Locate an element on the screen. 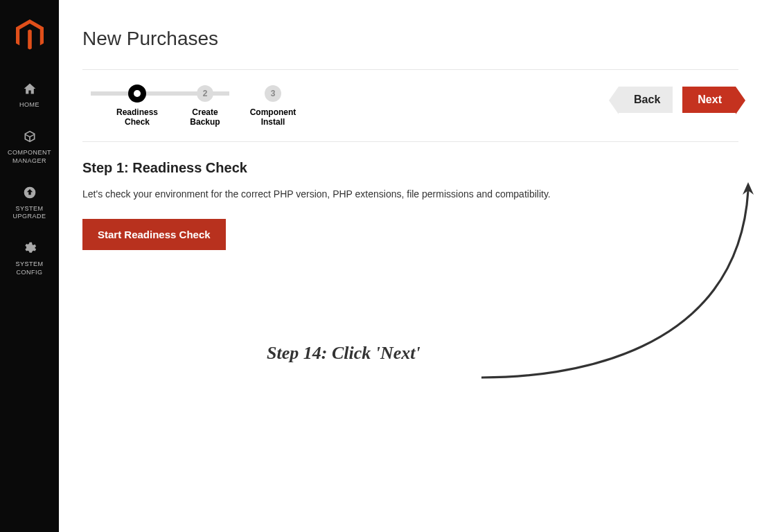  tutorial-annotation: Step 14: Click 'Next' is located at coordinates (344, 353).